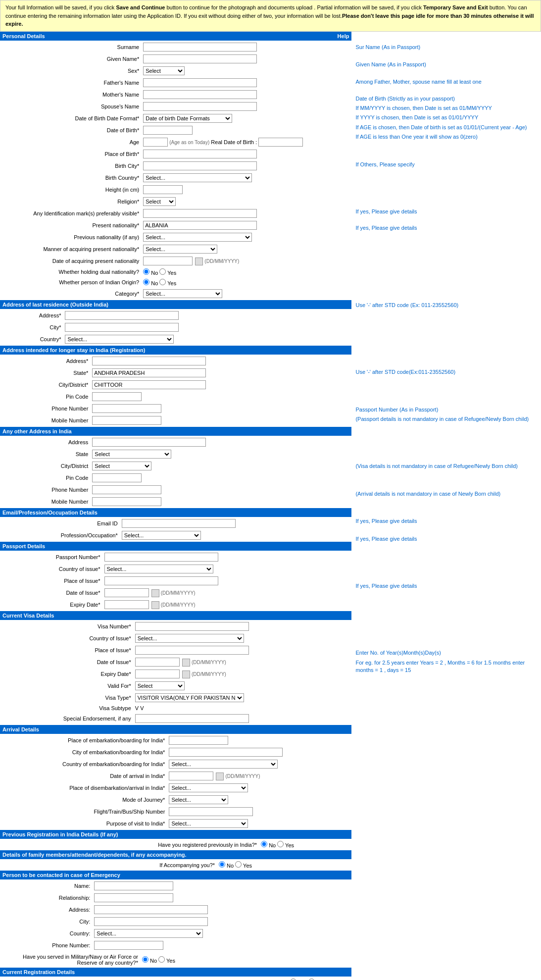 The width and height of the screenshot is (541, 980). What do you see at coordinates (150, 273) in the screenshot?
I see `dual-no-label: No` at bounding box center [150, 273].